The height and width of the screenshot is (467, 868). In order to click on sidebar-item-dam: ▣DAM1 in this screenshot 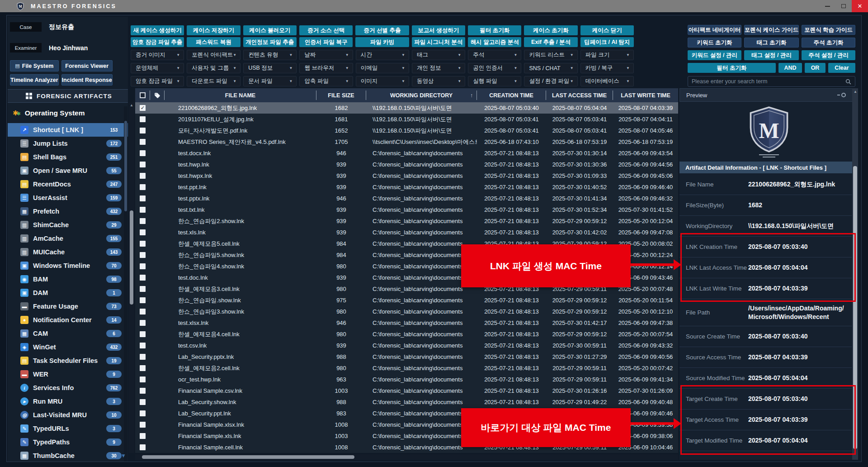, I will do `click(68, 293)`.